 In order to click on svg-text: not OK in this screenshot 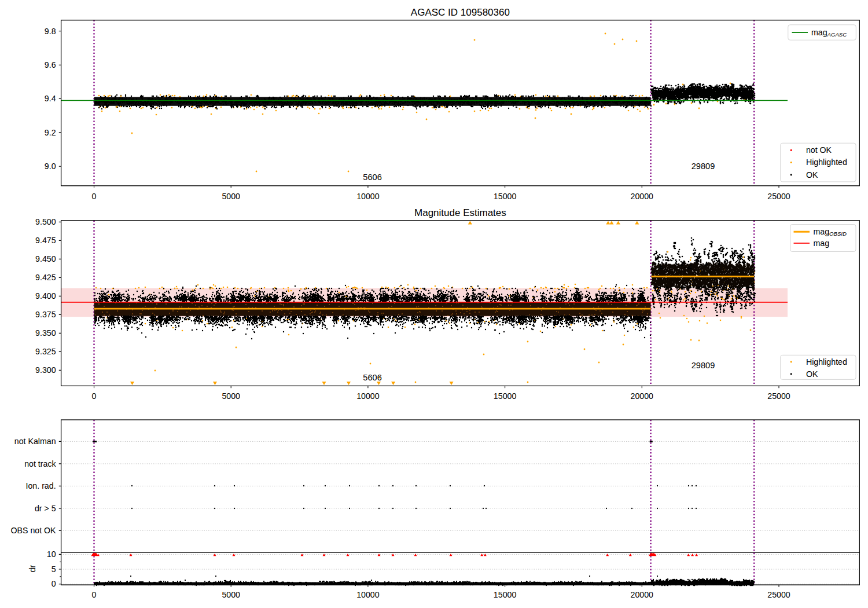, I will do `click(819, 150)`.